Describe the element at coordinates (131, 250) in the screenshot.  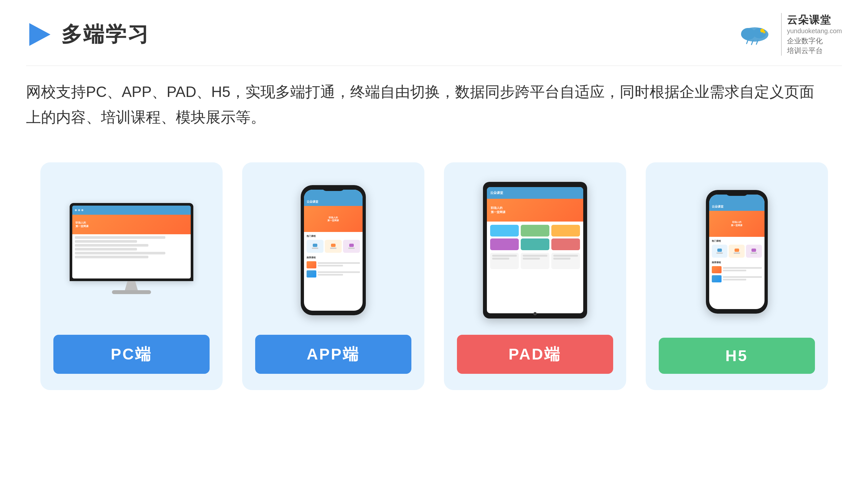
I see `pc-monitor: 职场人的第一堂网课` at that location.